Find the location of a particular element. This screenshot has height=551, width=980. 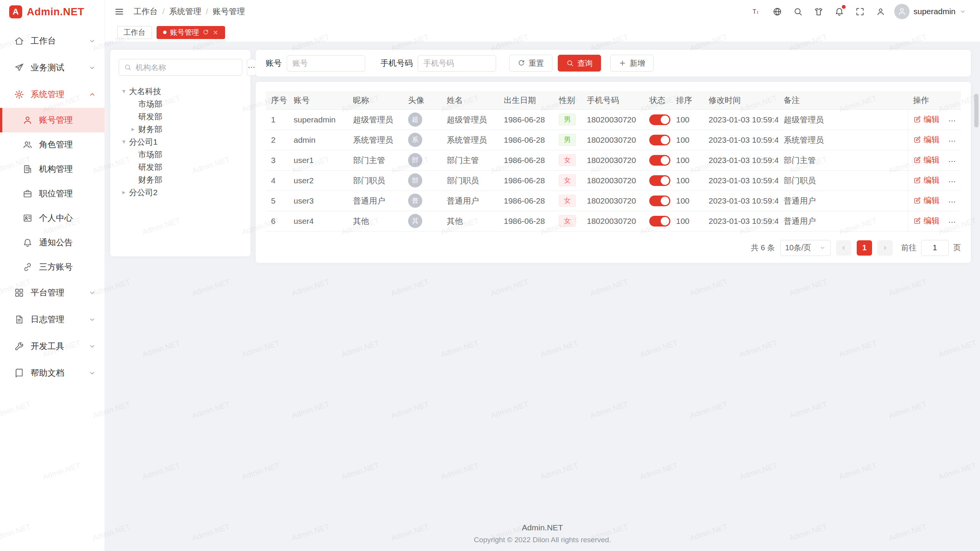

column-header: 出生日期 is located at coordinates (526, 100).